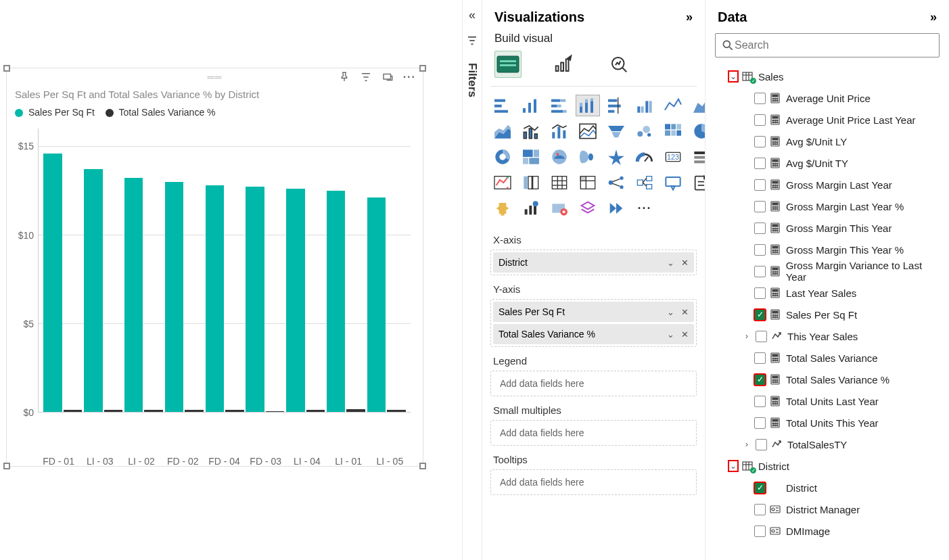 This screenshot has width=949, height=560. Describe the element at coordinates (645, 131) in the screenshot. I see `viz-type-scatter-chart` at that location.